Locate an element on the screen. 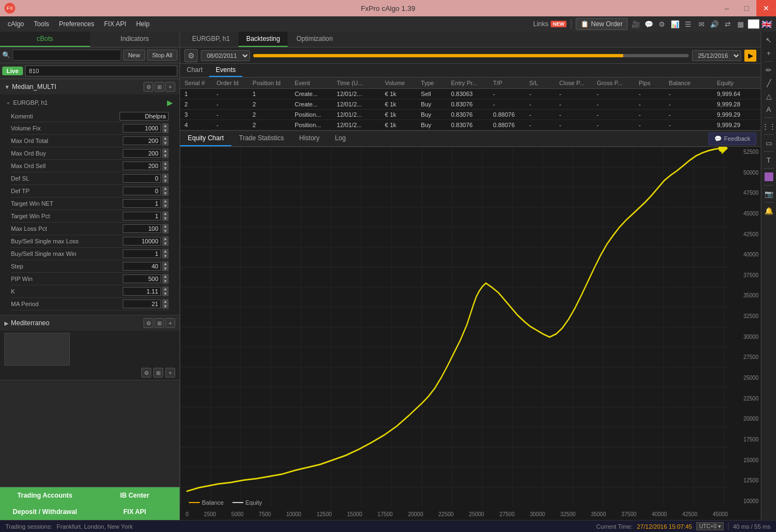  param-input-maperiod is located at coordinates (142, 304).